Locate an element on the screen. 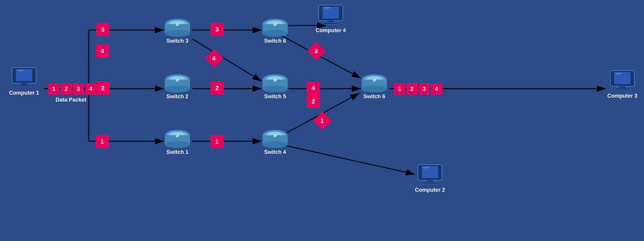 The height and width of the screenshot is (241, 644). switch1-node: ⇄ Switch 1 is located at coordinates (177, 142).